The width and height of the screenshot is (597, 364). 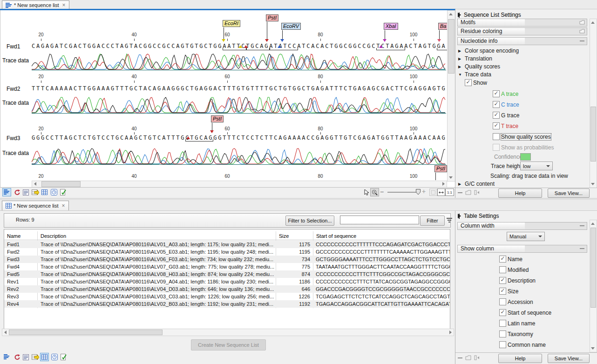 I want to click on table-row: Rev2Trace of \\Dna2\user\DNASEQ\DATA\AP0…, so click(x=226, y=289).